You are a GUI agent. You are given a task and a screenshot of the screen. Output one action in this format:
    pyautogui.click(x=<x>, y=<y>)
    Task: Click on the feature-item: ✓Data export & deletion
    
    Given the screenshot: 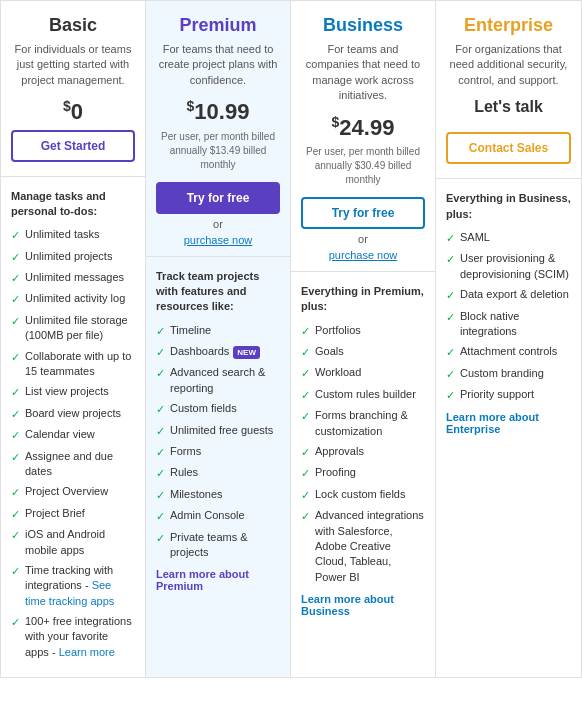 What is the action you would take?
    pyautogui.click(x=508, y=295)
    